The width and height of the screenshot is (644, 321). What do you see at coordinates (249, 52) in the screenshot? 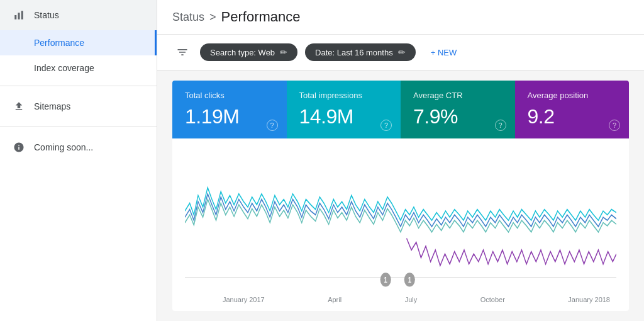
I see `search-type-filter: Search type: Web ✏` at bounding box center [249, 52].